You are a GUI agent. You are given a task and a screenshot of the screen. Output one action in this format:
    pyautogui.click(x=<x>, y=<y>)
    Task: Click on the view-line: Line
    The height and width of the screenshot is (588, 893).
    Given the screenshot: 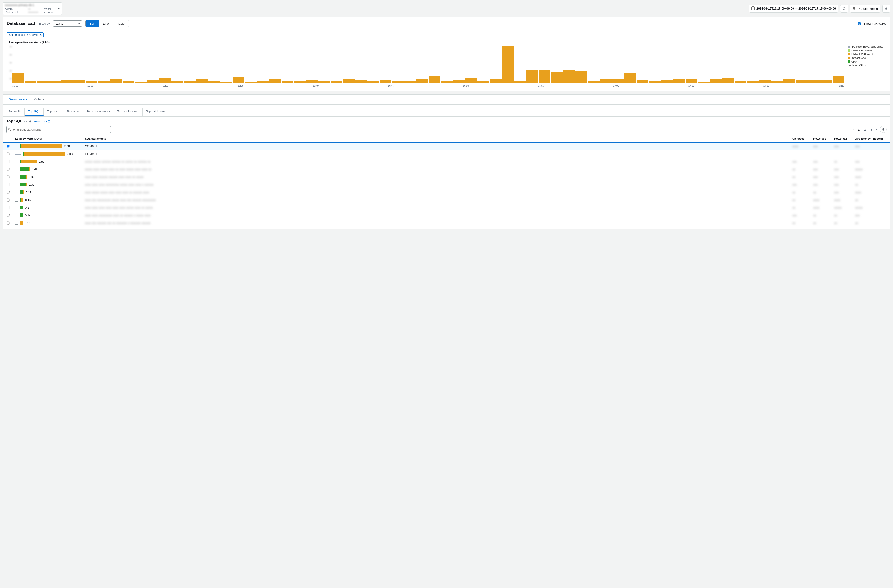 What is the action you would take?
    pyautogui.click(x=106, y=24)
    